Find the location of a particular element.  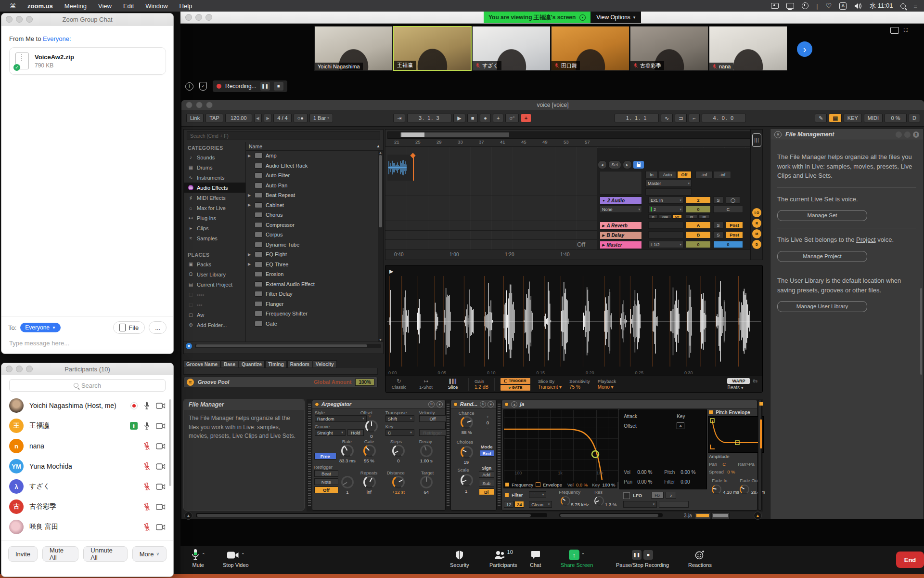

record-button: ● is located at coordinates (485, 118).